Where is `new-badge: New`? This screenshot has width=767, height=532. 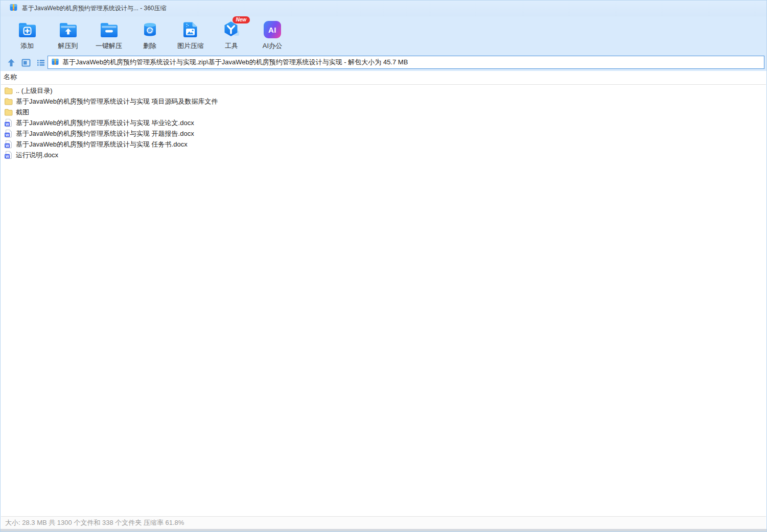
new-badge: New is located at coordinates (241, 20).